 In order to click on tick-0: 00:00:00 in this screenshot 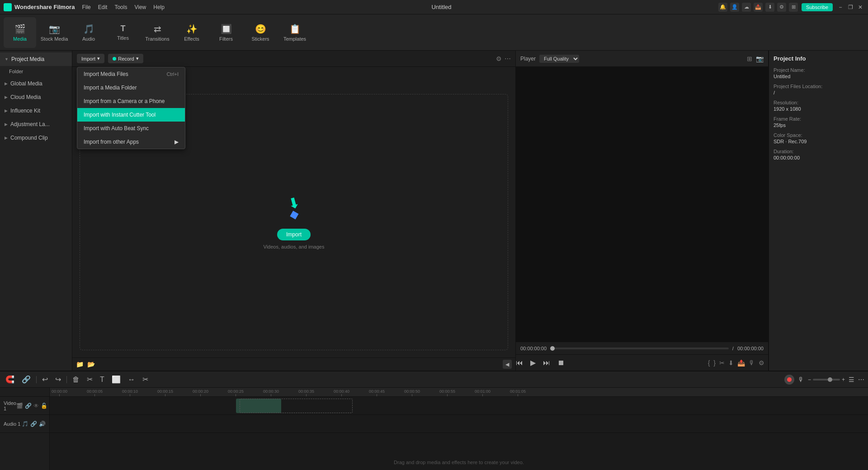, I will do `click(60, 393)`.